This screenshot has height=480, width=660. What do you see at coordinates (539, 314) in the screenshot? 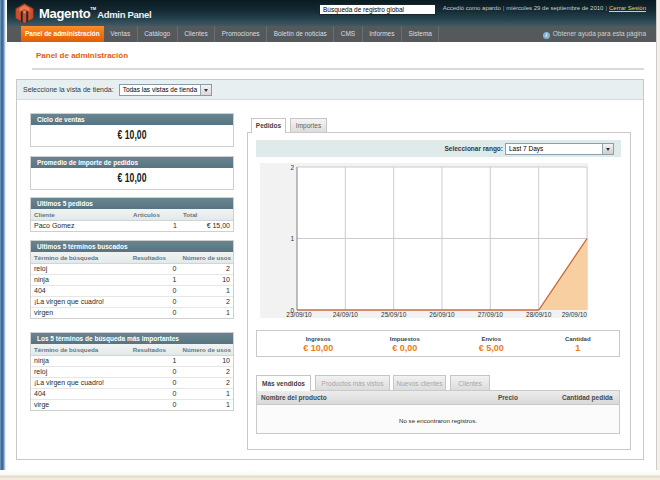
I see `svg-text: 28/09/10` at bounding box center [539, 314].